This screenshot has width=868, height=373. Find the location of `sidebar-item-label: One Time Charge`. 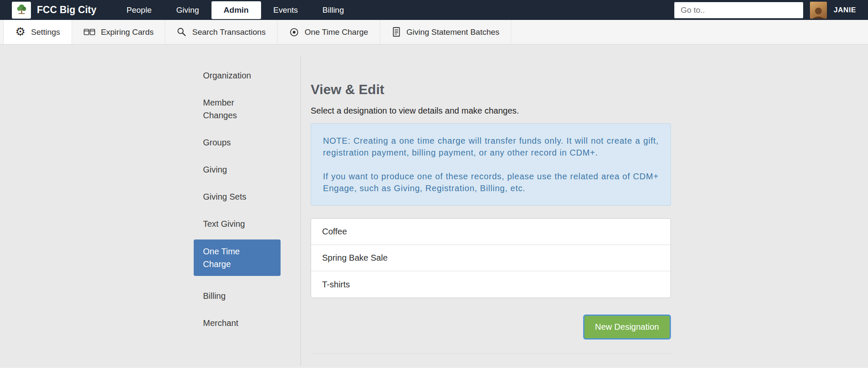

sidebar-item-label: One Time Charge is located at coordinates (231, 258).